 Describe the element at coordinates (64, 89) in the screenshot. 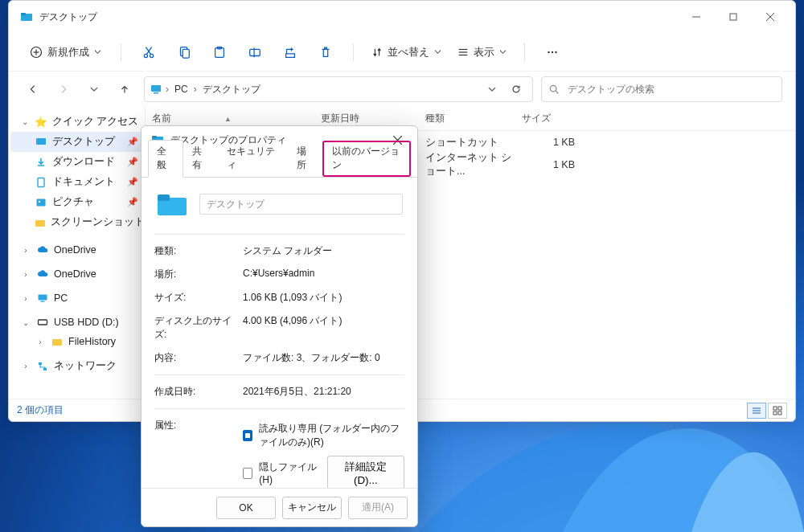

I see `nav-forward-button` at that location.